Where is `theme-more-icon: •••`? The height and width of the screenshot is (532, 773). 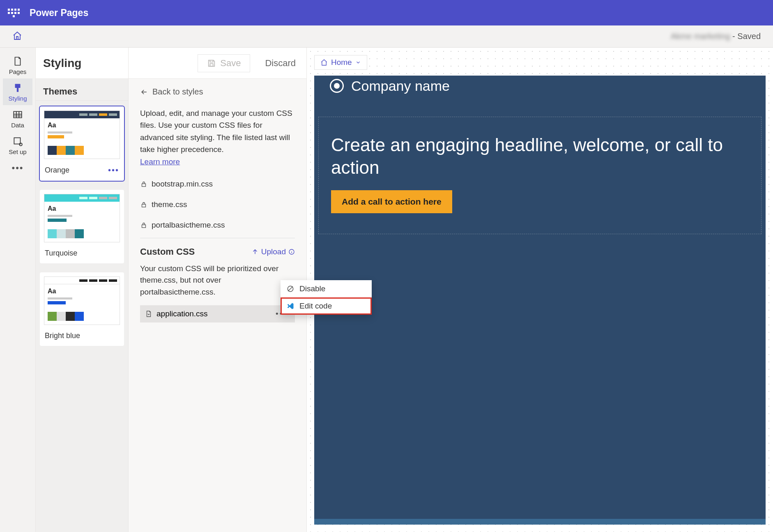 theme-more-icon: ••• is located at coordinates (113, 170).